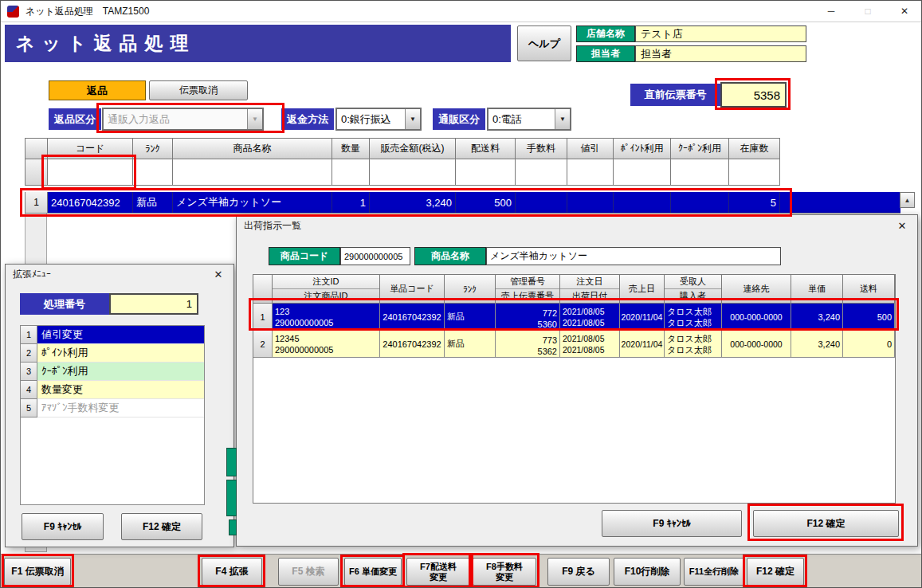  Describe the element at coordinates (75, 120) in the screenshot. I see `return-category-label: 返品区分` at that location.